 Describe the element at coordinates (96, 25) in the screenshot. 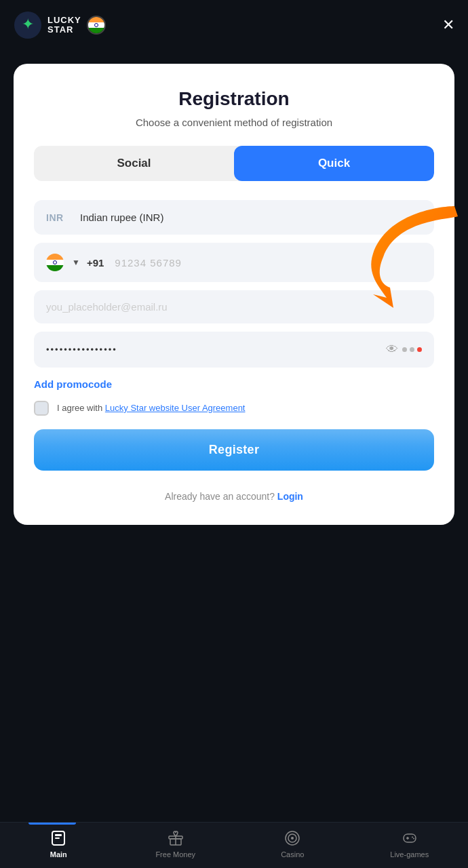

I see `country-flag` at that location.